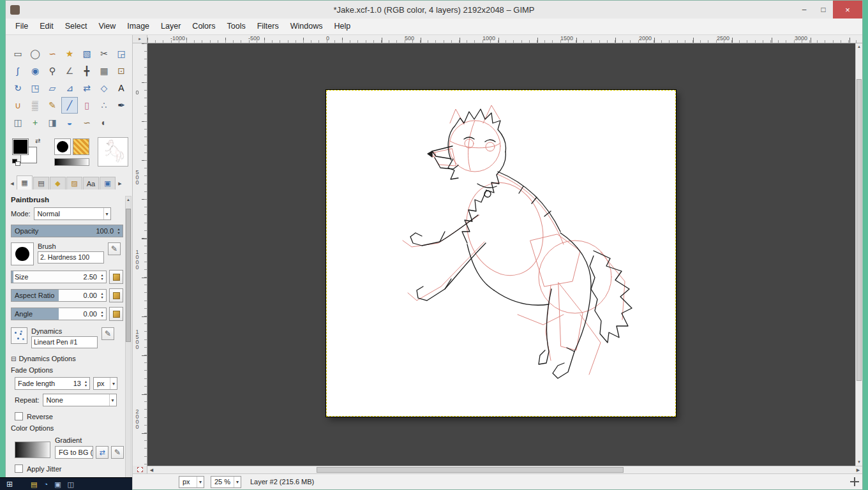  What do you see at coordinates (18, 88) in the screenshot?
I see `tool-rotate: ↻` at bounding box center [18, 88].